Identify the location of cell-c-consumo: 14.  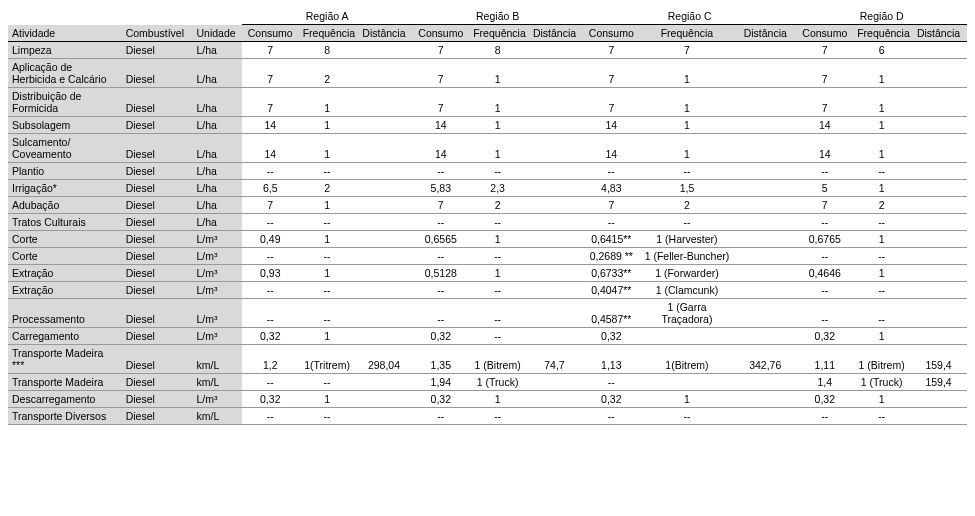
(612, 126).